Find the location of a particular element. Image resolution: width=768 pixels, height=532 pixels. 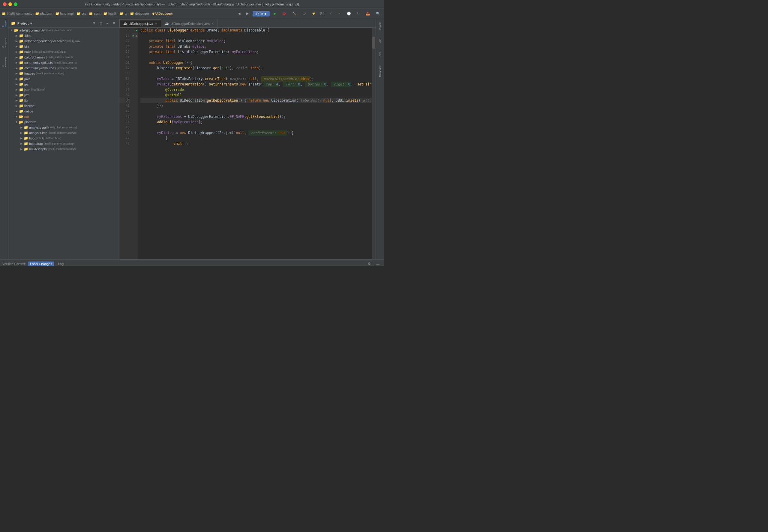

bottom-section: Version Control: Local Changes Log ⚙ — 🔍… is located at coordinates (192, 263).